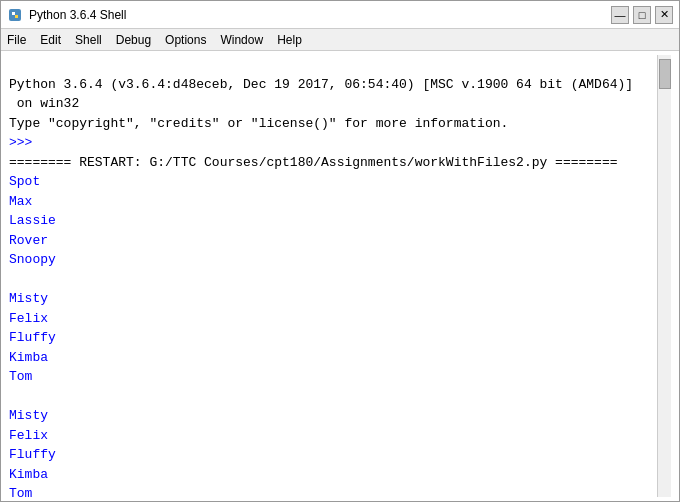 Image resolution: width=680 pixels, height=502 pixels. Describe the element at coordinates (16, 40) in the screenshot. I see `menu-file: File` at that location.